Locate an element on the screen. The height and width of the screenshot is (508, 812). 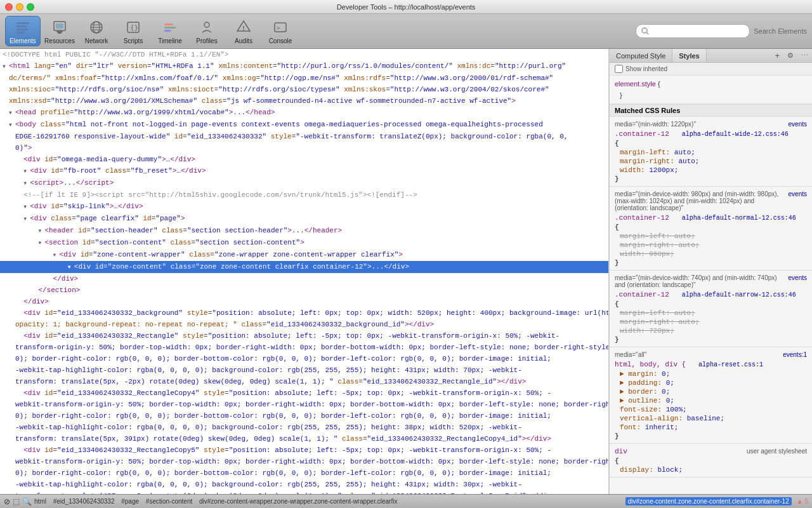
rule-prop-valign: vertical-align: baseline; is located at coordinates (710, 418).